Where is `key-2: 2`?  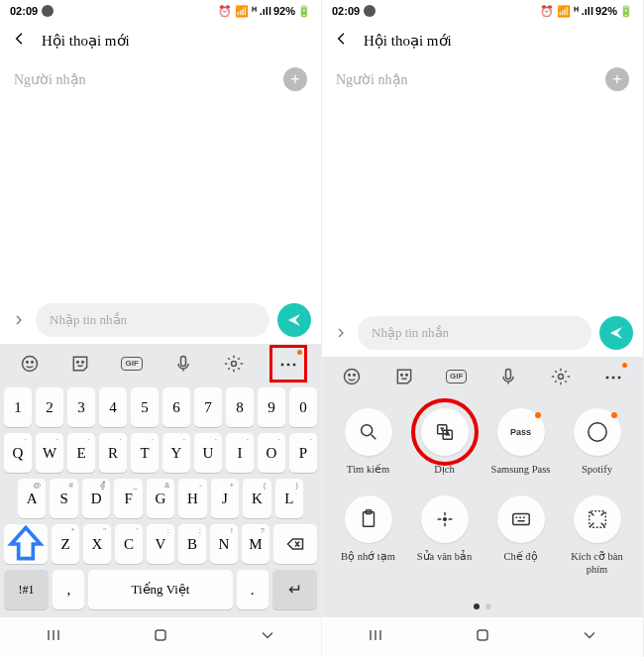
key-2: 2 is located at coordinates (50, 407).